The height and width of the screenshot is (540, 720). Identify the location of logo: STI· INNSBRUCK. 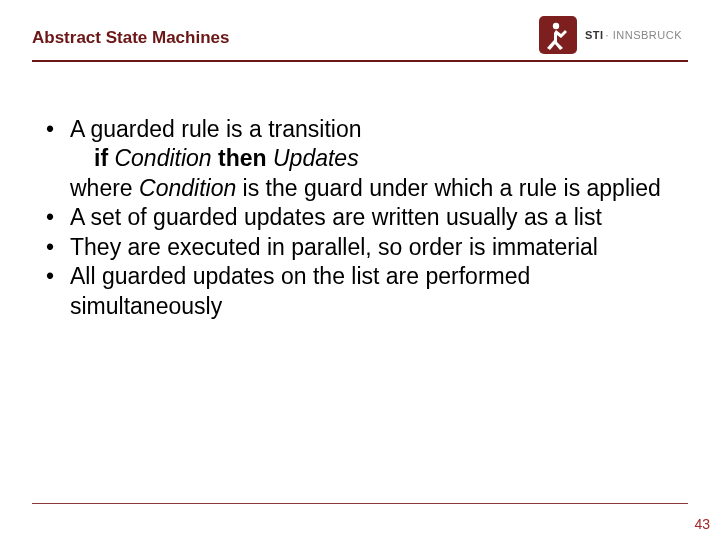
(610, 35).